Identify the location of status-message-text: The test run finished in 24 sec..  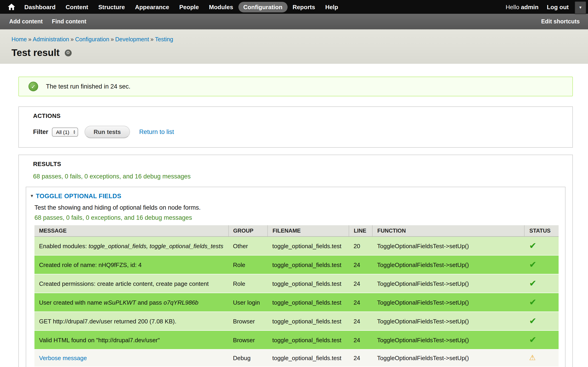
(88, 86).